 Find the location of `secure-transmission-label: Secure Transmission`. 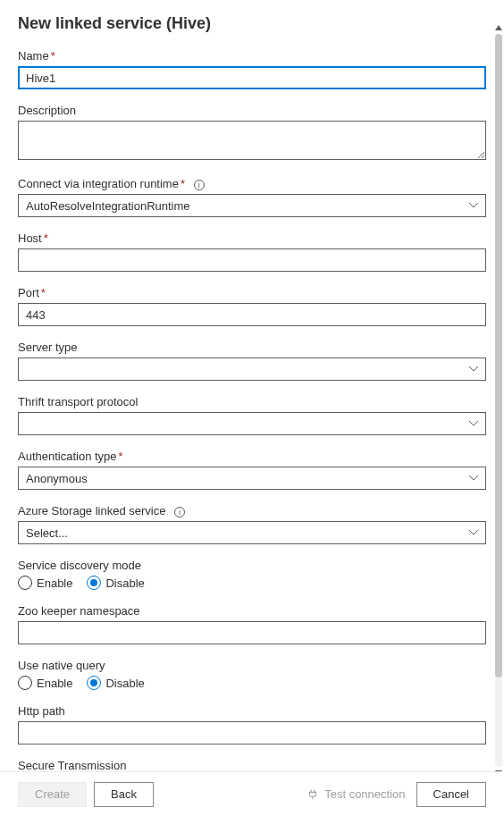

secure-transmission-label: Secure Transmission is located at coordinates (252, 765).